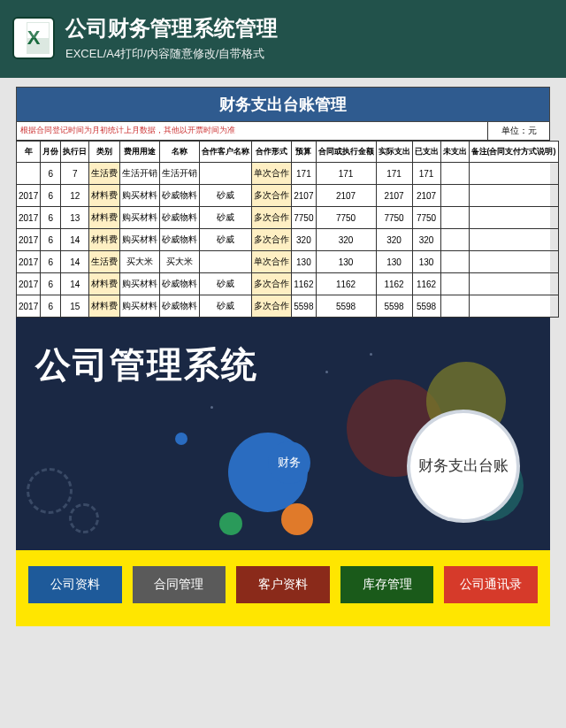  I want to click on column-header: 月份, so click(51, 152).